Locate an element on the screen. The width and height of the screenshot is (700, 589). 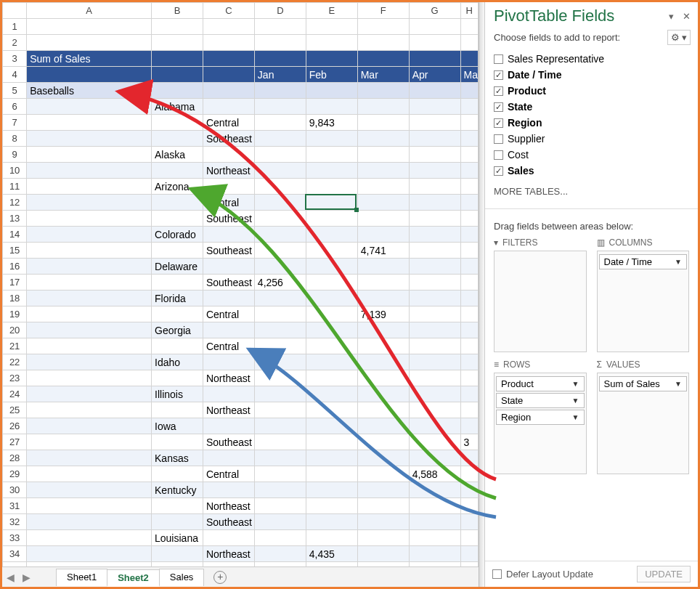
col-header-a: A is located at coordinates (89, 11).